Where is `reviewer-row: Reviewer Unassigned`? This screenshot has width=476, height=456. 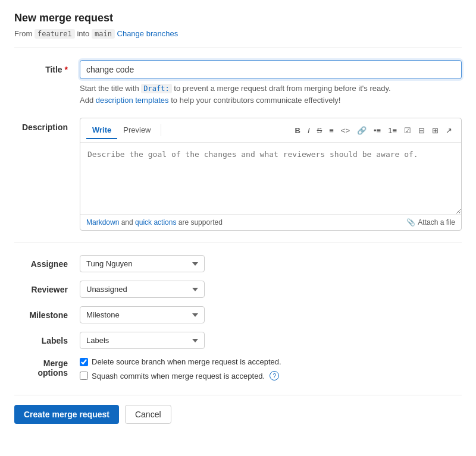 reviewer-row: Reviewer Unassigned is located at coordinates (238, 289).